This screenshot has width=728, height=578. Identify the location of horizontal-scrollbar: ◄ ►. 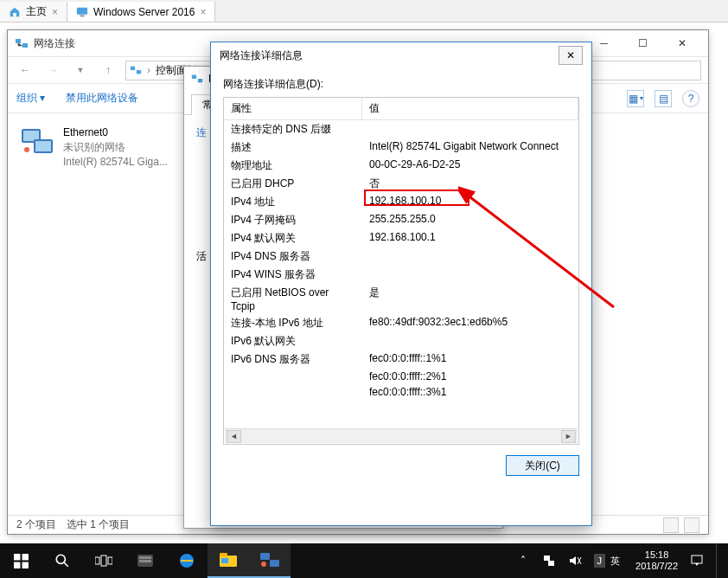
(401, 436).